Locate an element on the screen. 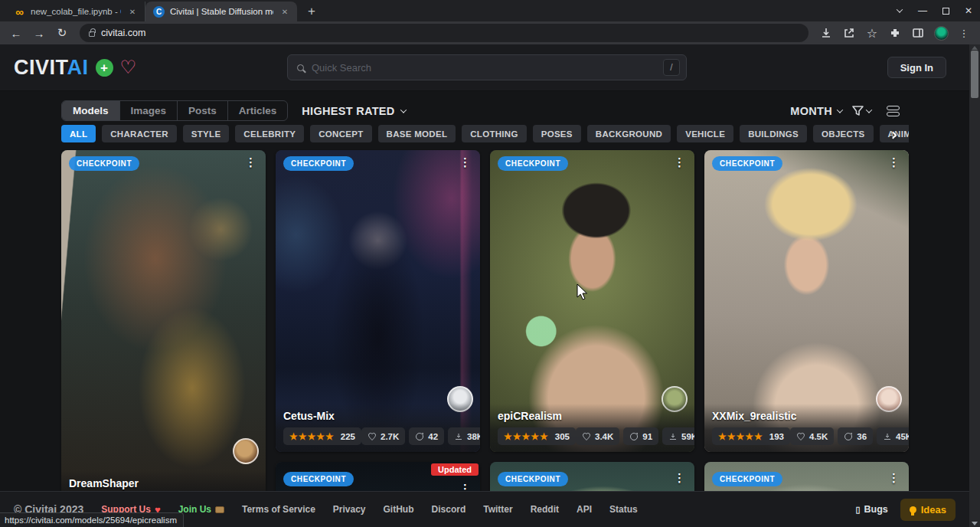 Image resolution: width=980 pixels, height=527 pixels. privacy-link: Privacy is located at coordinates (349, 509).